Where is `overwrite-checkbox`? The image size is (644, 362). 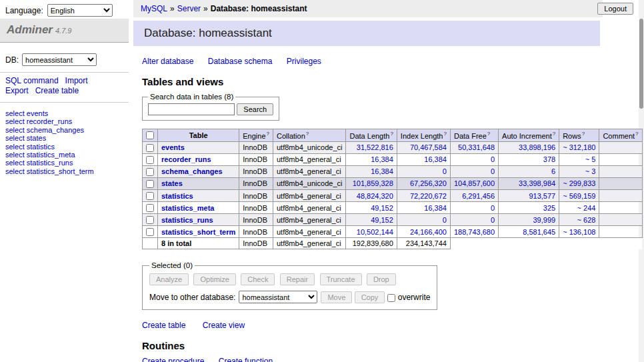 overwrite-checkbox is located at coordinates (391, 298).